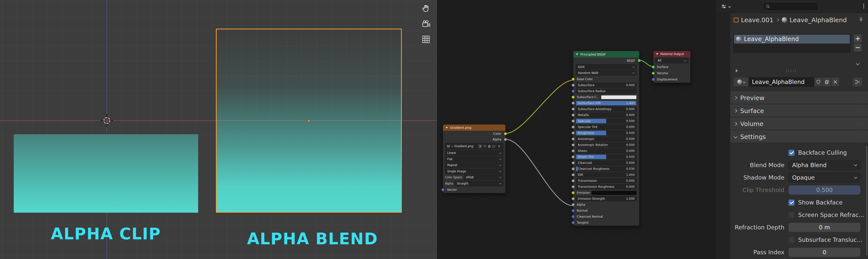  Describe the element at coordinates (672, 54) in the screenshot. I see `node-header: Material Output` at that location.